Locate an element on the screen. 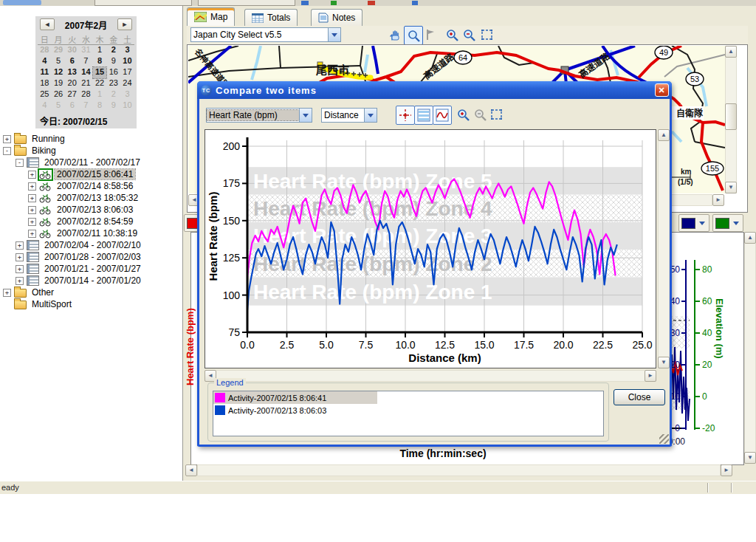 This screenshot has height=542, width=756. tree-item: +Running is located at coordinates (92, 139).